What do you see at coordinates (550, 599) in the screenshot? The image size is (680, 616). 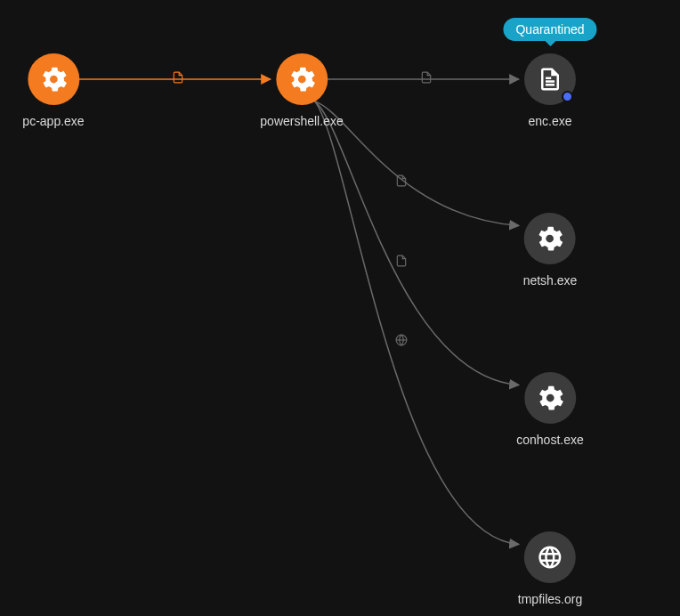 I see `node-label: tmpfiles.org` at bounding box center [550, 599].